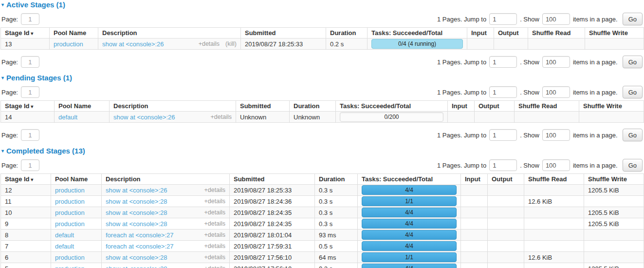  Describe the element at coordinates (231, 44) in the screenshot. I see `kill-link: (kill)` at that location.